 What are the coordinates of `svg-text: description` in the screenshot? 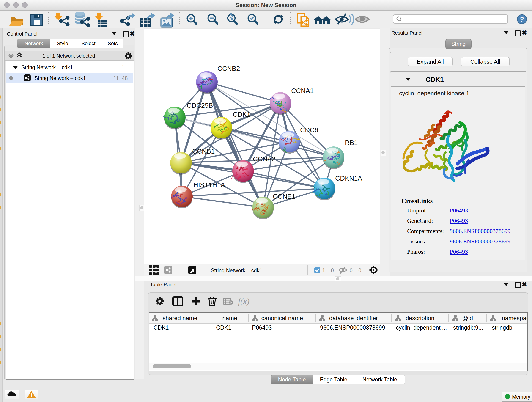 It's located at (420, 318).